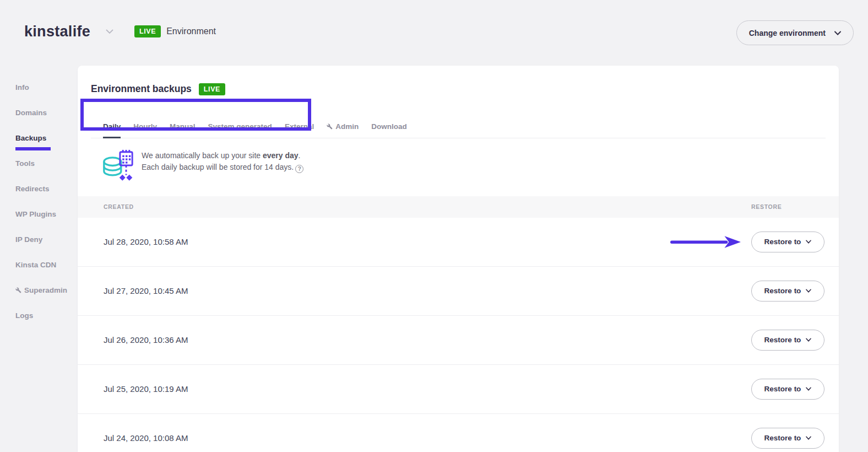  I want to click on backup-row: Jul 25, 2020, 10:19 AM Restore to, so click(458, 389).